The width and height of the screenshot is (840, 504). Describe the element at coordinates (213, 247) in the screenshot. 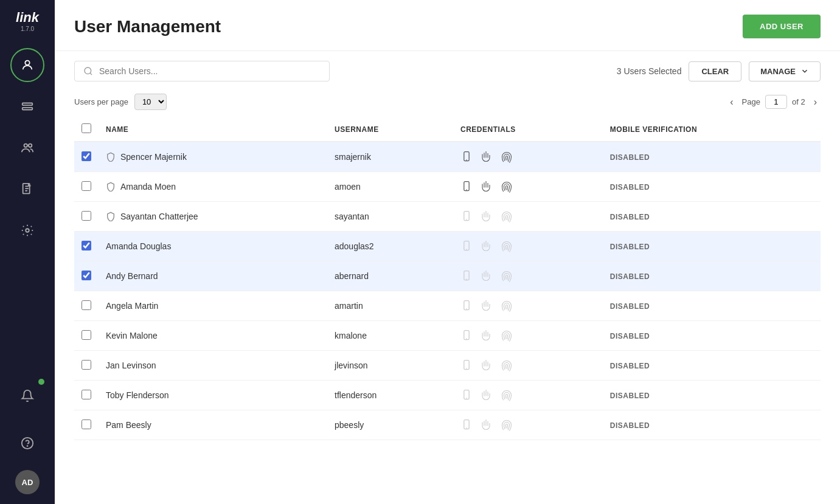

I see `row-name-cell: Amanda Douglas` at that location.